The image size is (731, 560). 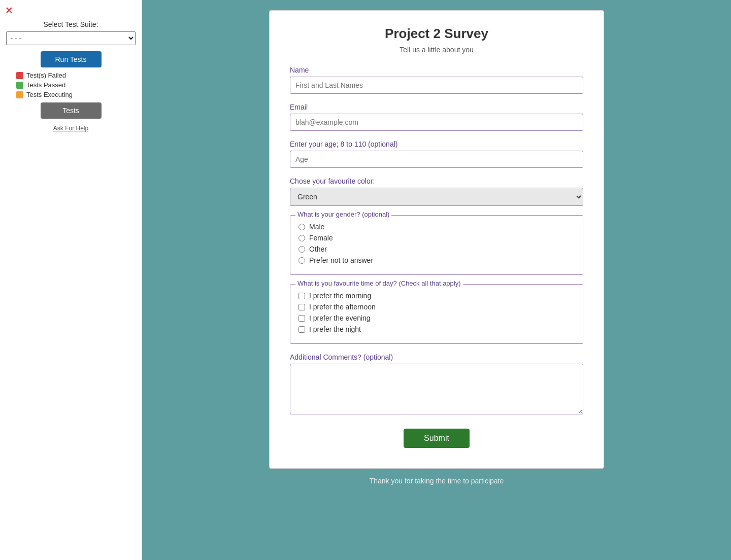 I want to click on survey-subtitle: Tell us a little about you, so click(x=437, y=50).